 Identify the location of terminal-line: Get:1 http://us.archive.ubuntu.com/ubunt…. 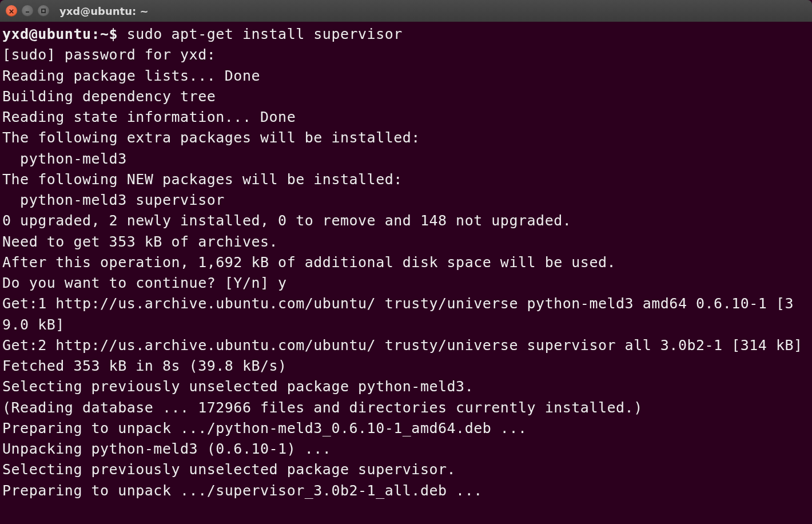
(398, 313).